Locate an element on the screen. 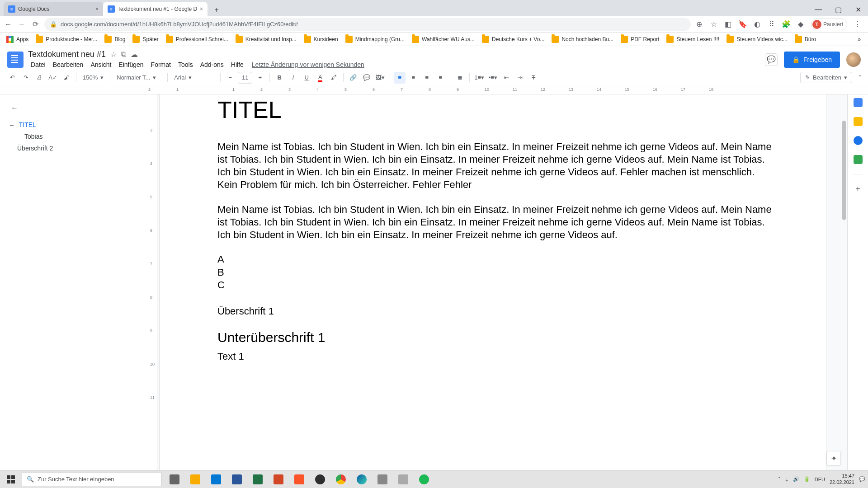  contacts-addon-icon is located at coordinates (858, 160).